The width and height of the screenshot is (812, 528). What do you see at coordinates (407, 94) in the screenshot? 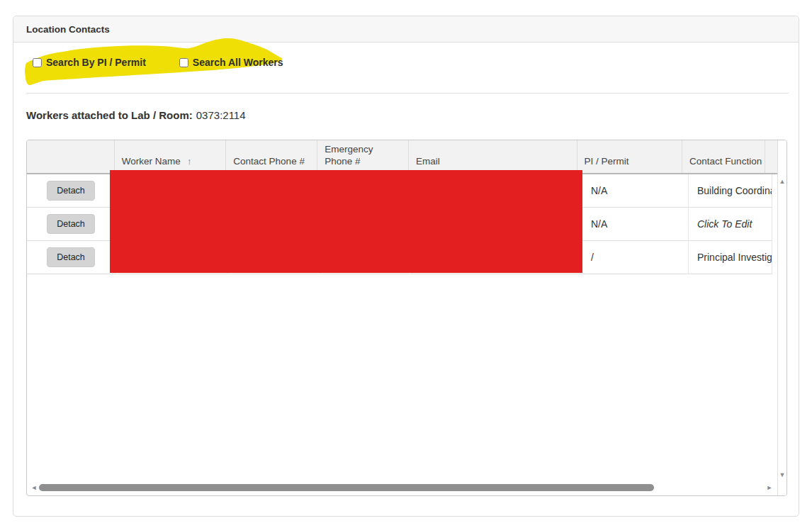
I see `section-divider` at bounding box center [407, 94].